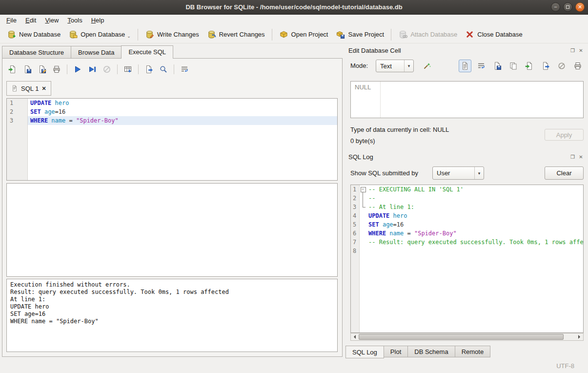 The height and width of the screenshot is (373, 588). I want to click on new-database-button: New Database, so click(34, 34).